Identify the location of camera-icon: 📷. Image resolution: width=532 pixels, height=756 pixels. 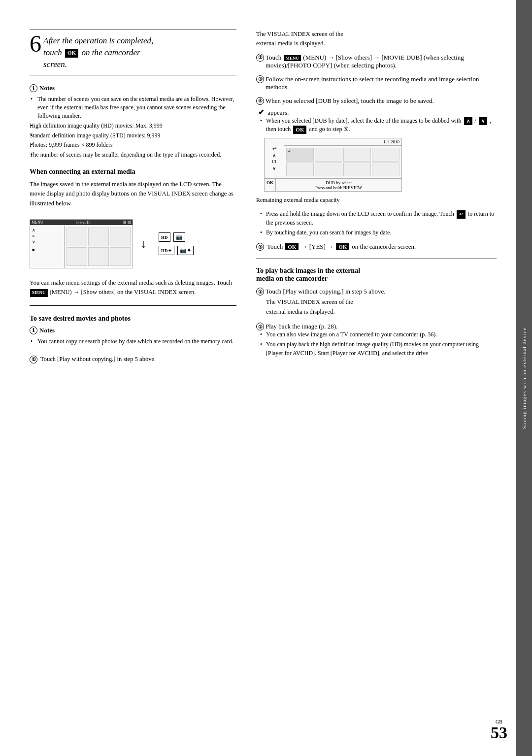
(179, 237).